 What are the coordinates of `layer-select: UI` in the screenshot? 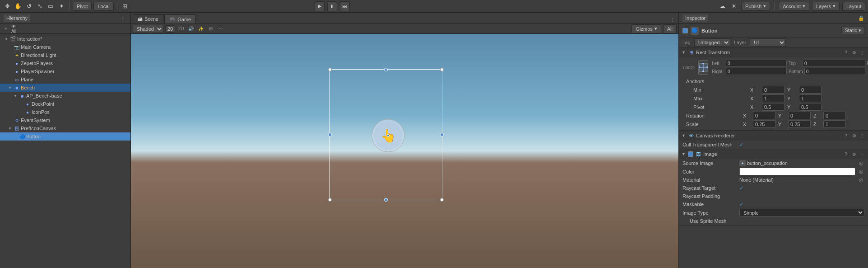 It's located at (768, 42).